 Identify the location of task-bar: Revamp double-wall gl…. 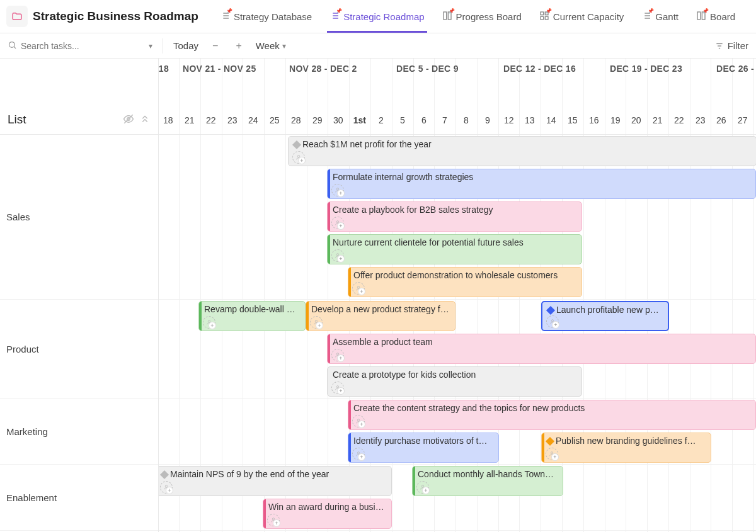
(252, 316).